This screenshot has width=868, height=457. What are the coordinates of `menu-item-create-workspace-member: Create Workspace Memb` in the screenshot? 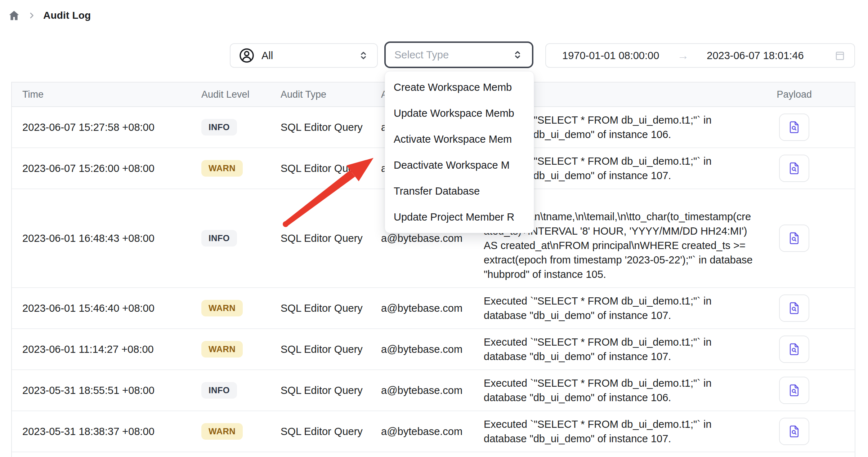 It's located at (460, 87).